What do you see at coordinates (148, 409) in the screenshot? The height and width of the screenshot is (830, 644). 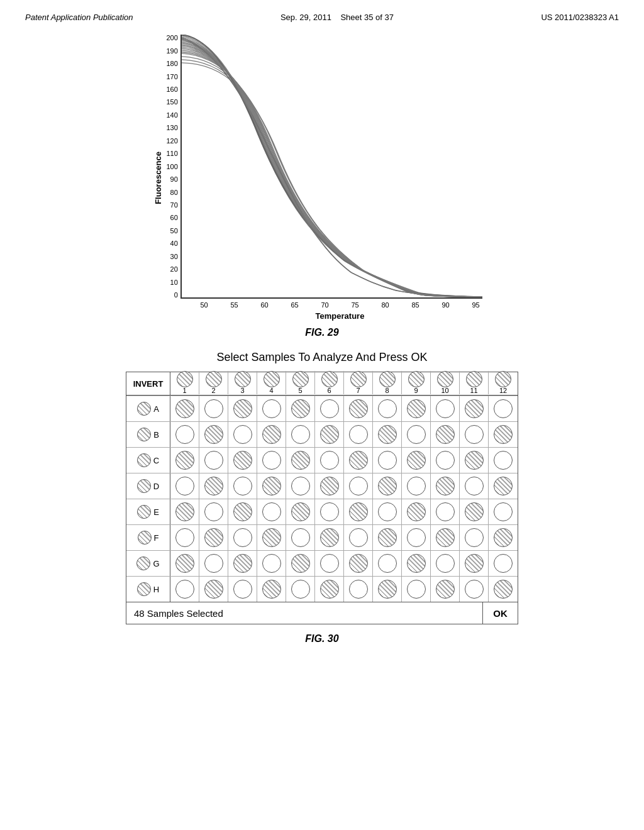 I see `row-label: A` at bounding box center [148, 409].